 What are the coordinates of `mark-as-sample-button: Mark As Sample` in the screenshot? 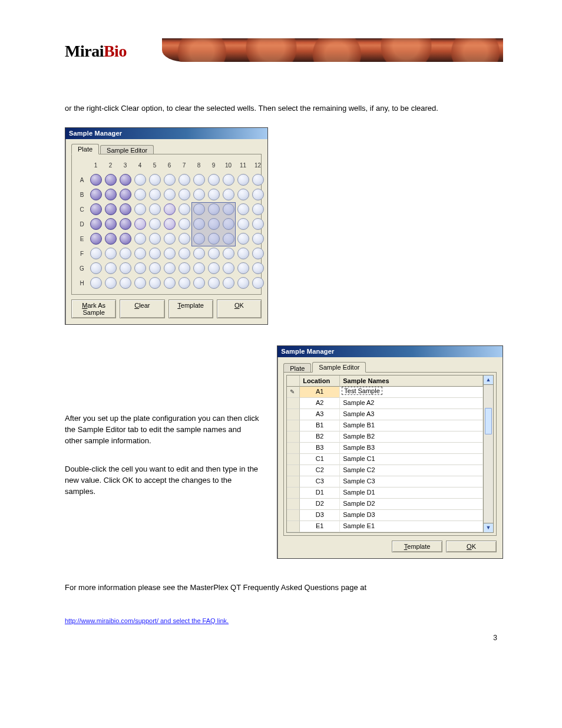 It's located at (94, 309).